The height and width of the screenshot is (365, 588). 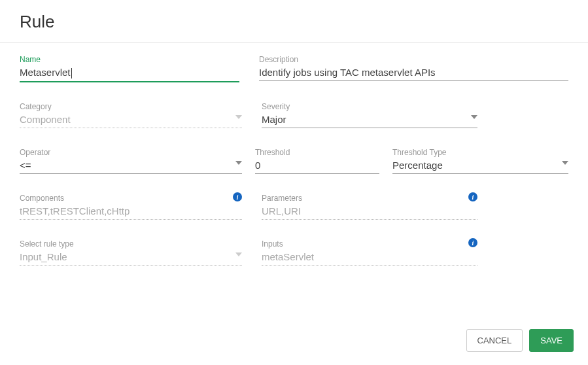 I want to click on field-severity: Severity Major, so click(x=370, y=115).